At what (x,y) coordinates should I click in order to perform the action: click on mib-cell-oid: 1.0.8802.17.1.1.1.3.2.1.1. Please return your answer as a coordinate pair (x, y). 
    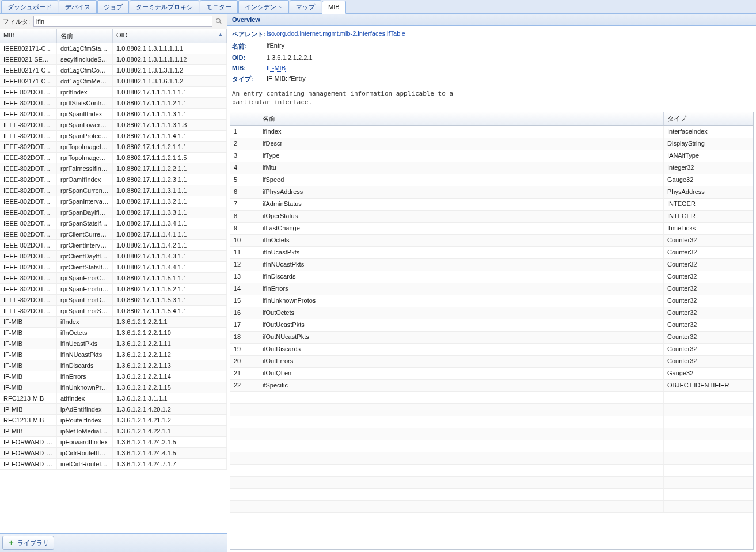
    Looking at the image, I should click on (170, 201).